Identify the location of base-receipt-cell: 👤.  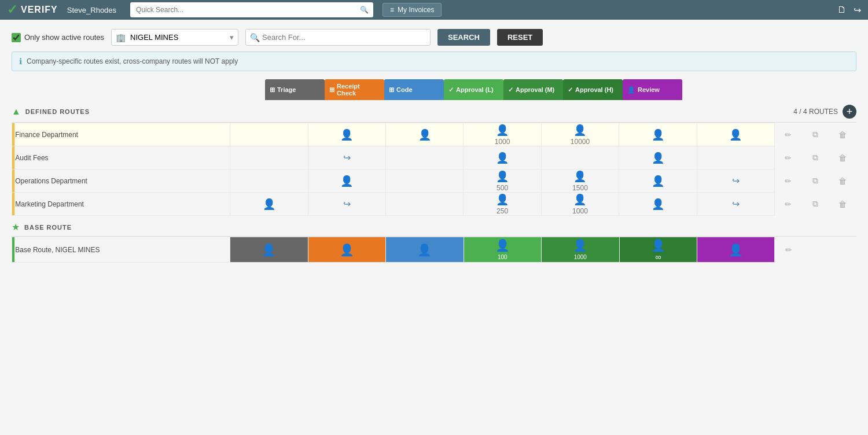
(347, 250).